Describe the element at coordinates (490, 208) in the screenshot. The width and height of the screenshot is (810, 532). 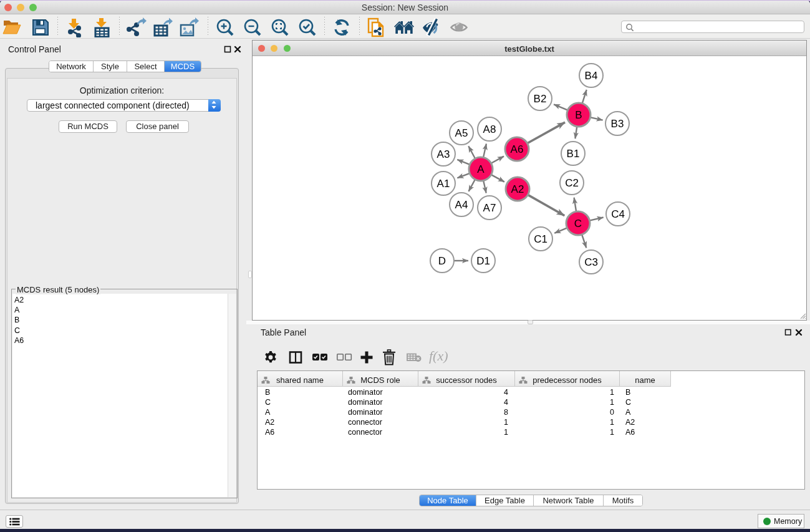
I see `svg-text: A7` at that location.